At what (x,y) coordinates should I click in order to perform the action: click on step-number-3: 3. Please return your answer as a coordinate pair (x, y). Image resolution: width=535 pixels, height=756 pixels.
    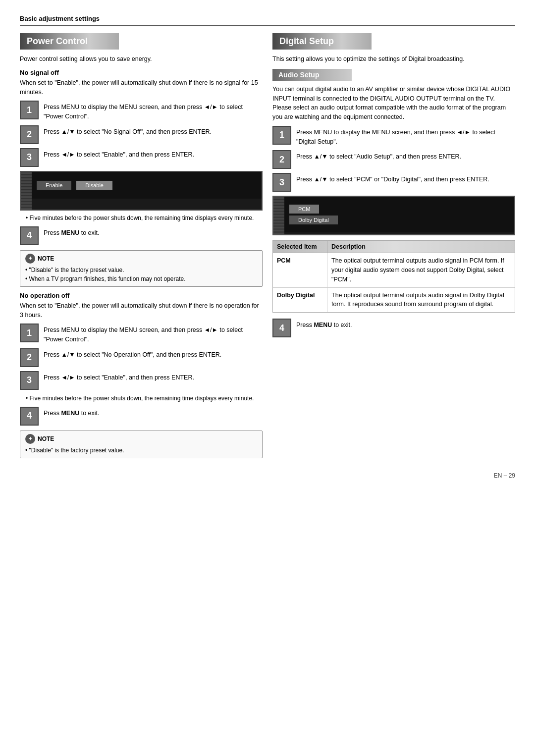
    Looking at the image, I should click on (29, 158).